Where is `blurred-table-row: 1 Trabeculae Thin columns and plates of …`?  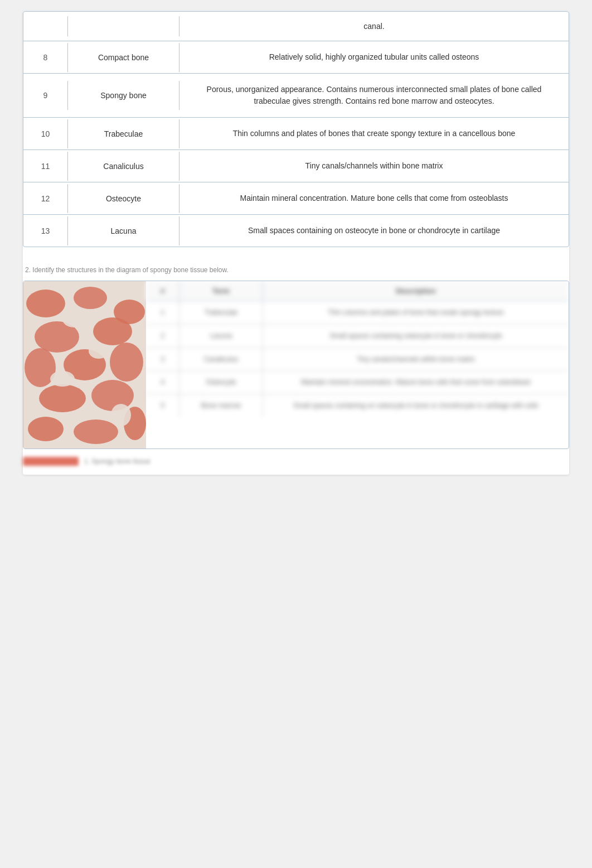
blurred-table-row: 1 Trabeculae Thin columns and plates of … is located at coordinates (357, 313).